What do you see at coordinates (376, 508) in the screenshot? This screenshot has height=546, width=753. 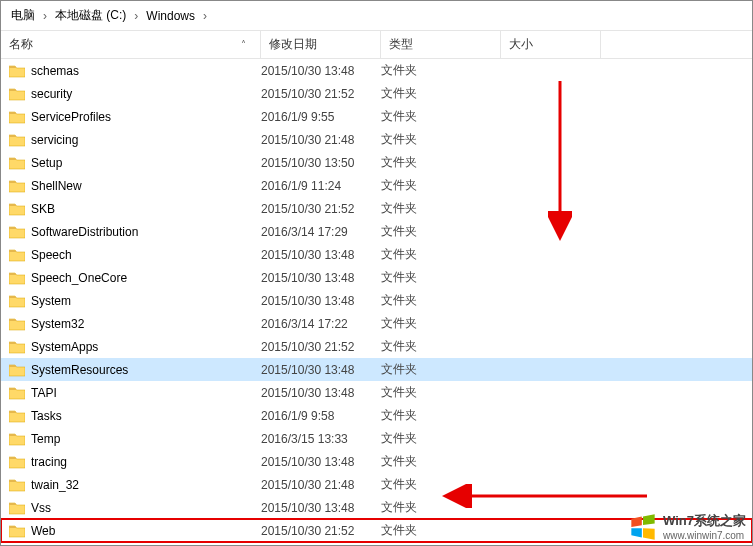 I see `table-row: Vss2015/10/30 13:48文件夹` at bounding box center [376, 508].